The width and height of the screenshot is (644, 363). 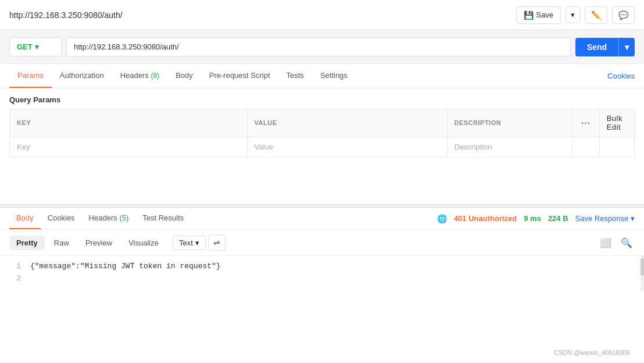 What do you see at coordinates (163, 219) in the screenshot?
I see `response-tab-test-results: Test Results` at bounding box center [163, 219].